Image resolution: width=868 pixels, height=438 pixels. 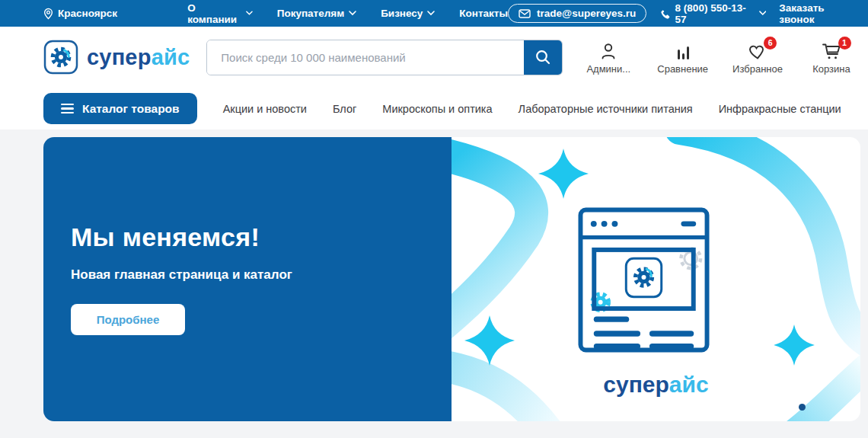 What do you see at coordinates (682, 58) in the screenshot?
I see `header-action-compare: Сравнение` at bounding box center [682, 58].